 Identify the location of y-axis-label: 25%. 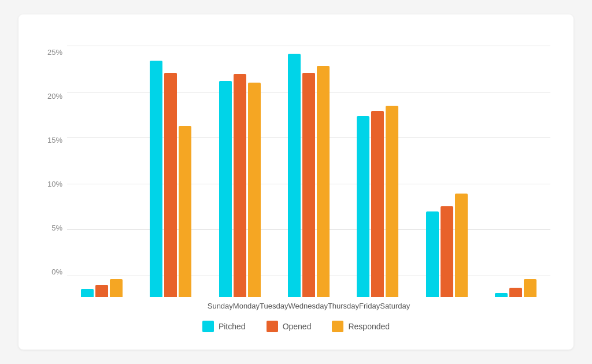
(54, 52).